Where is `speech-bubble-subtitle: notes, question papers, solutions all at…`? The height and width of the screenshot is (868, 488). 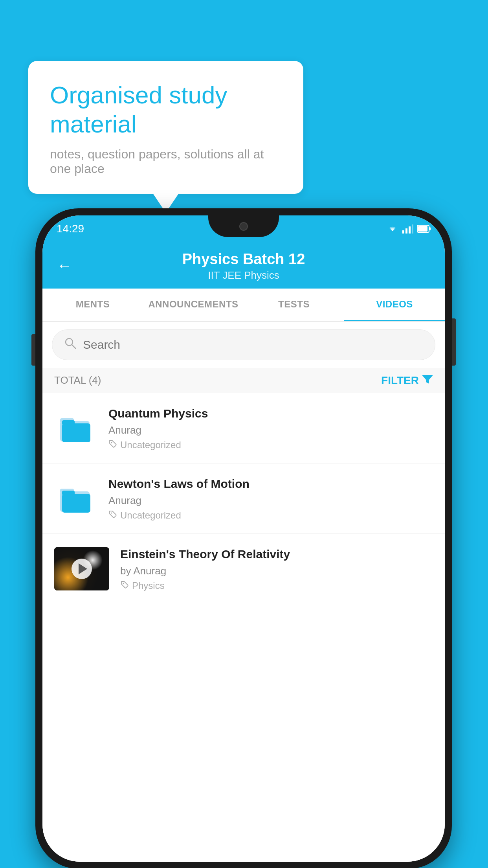 speech-bubble-subtitle: notes, question papers, solutions all at… is located at coordinates (166, 162).